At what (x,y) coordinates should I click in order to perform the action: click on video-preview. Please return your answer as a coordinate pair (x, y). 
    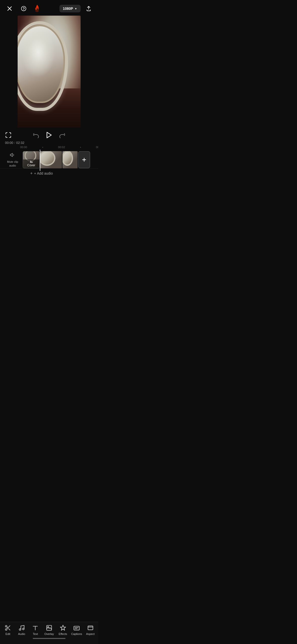
    Looking at the image, I should click on (49, 72).